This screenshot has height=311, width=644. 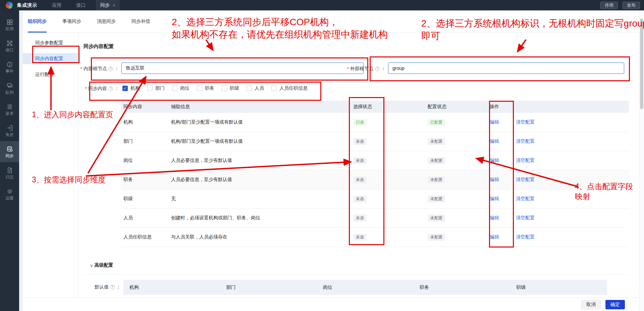 What do you see at coordinates (591, 305) in the screenshot?
I see `cancel-button: 取消` at bounding box center [591, 305].